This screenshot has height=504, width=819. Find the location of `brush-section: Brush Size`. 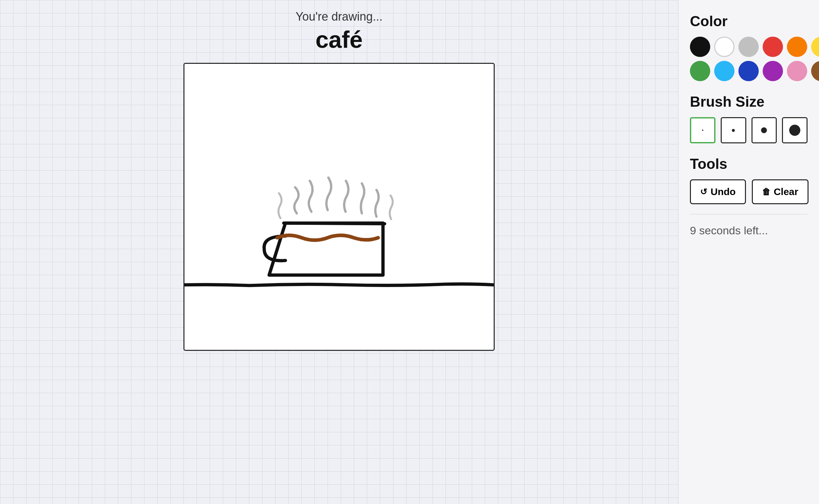

brush-section: Brush Size is located at coordinates (749, 119).